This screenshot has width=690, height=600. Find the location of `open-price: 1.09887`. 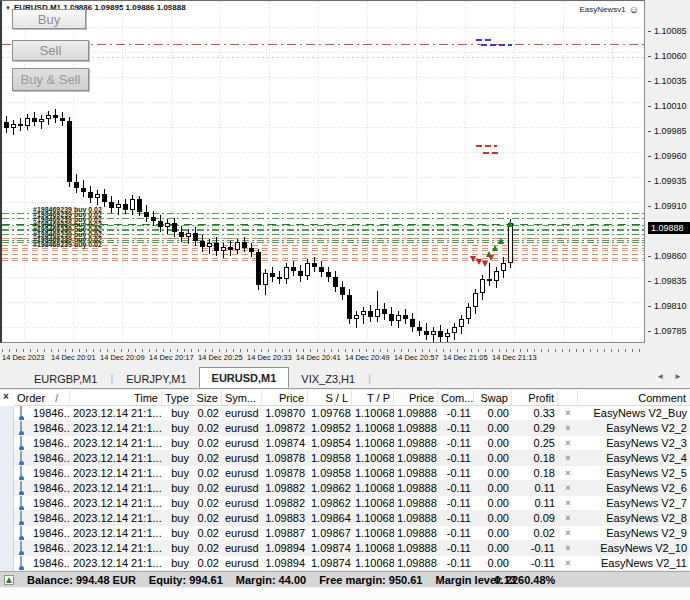

open-price: 1.09887 is located at coordinates (285, 533).